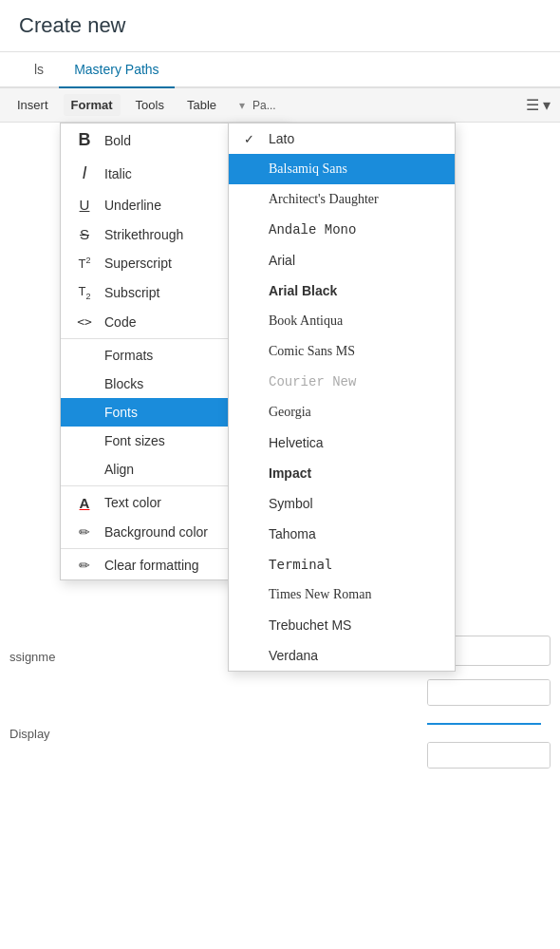  Describe the element at coordinates (342, 473) in the screenshot. I see `font-item-impact: Impact` at that location.